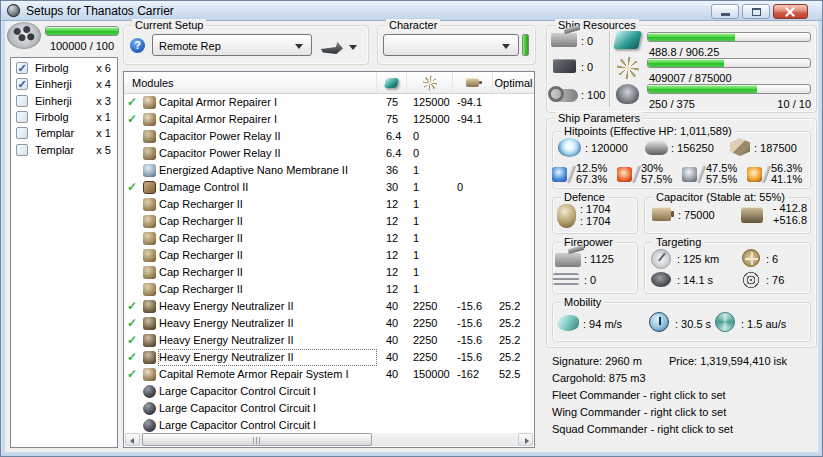 The image size is (823, 457). What do you see at coordinates (64, 149) in the screenshot?
I see `drone-list-item: Templarx 5` at bounding box center [64, 149].